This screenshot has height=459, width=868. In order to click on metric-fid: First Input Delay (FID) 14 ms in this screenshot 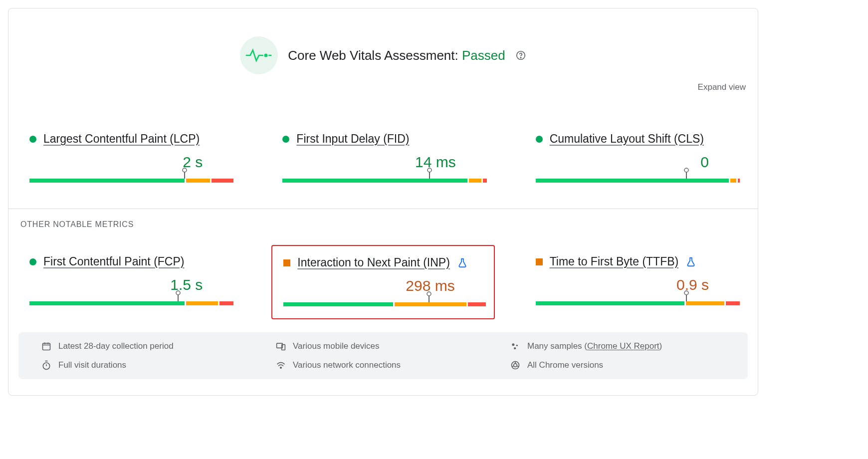, I will do `click(383, 159)`.